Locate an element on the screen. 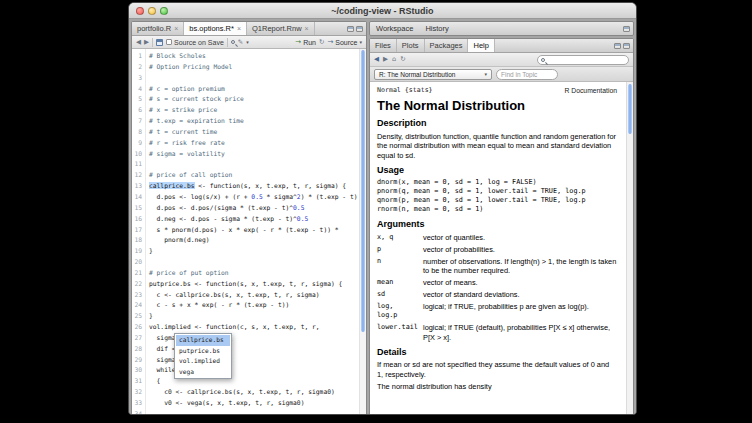 The height and width of the screenshot is (423, 752). window-titlebar: ~/coding-view - RStudio is located at coordinates (382, 11).